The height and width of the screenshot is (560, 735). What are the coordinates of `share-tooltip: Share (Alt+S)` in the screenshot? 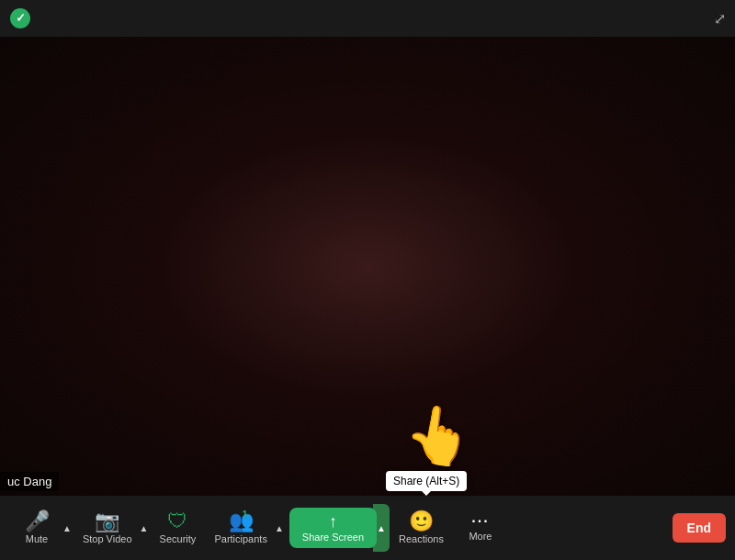 It's located at (426, 481).